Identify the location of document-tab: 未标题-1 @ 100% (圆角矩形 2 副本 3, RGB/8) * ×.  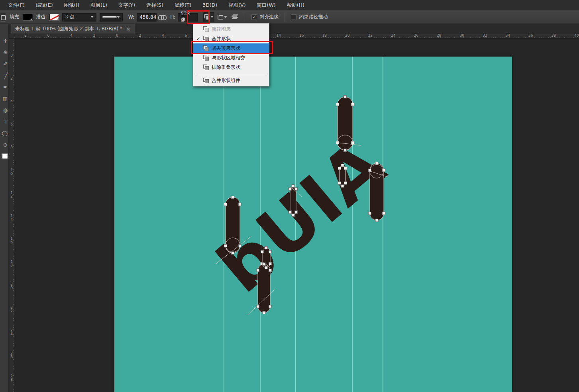
(73, 29).